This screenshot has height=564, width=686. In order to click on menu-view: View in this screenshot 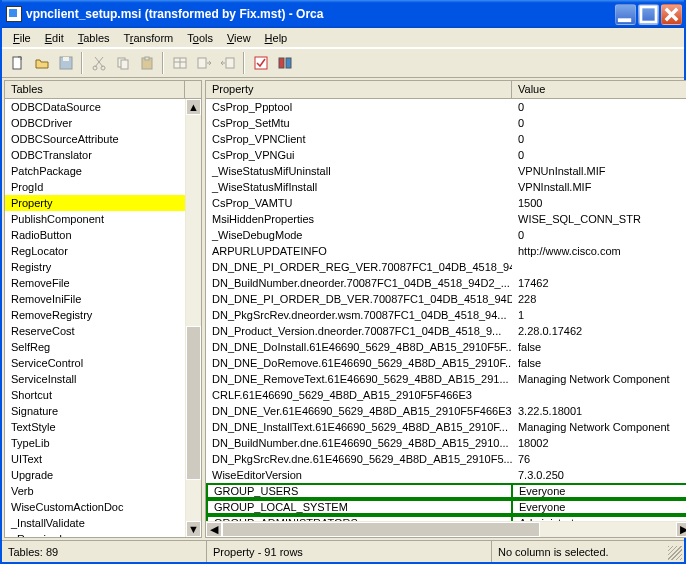, I will do `click(239, 38)`.